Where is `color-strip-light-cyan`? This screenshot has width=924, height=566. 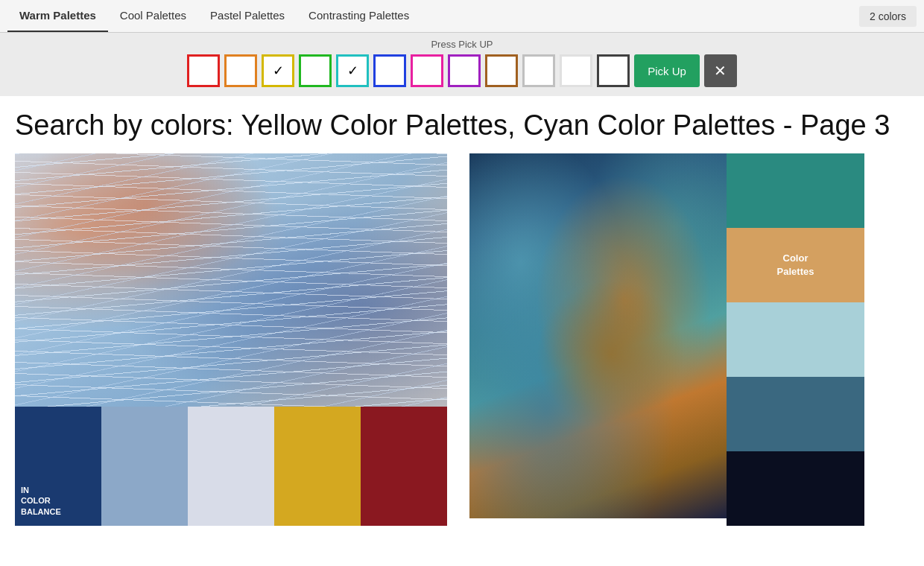
color-strip-light-cyan is located at coordinates (796, 340).